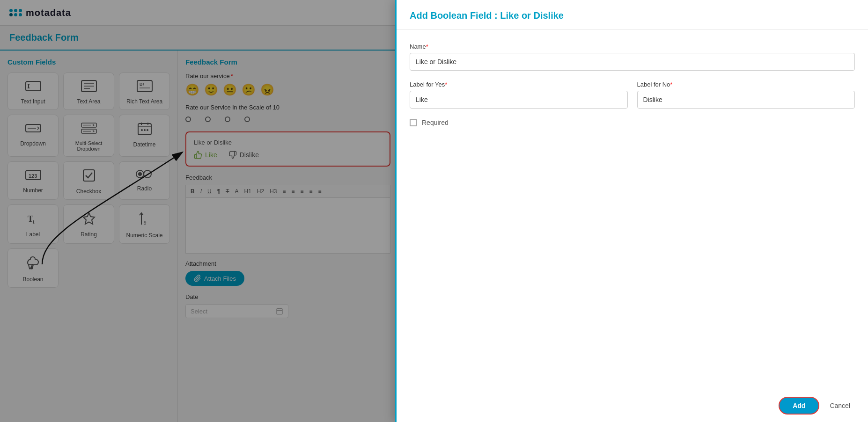 This screenshot has height=422, width=868. Describe the element at coordinates (746, 100) in the screenshot. I see `modal-label-no-input` at that location.